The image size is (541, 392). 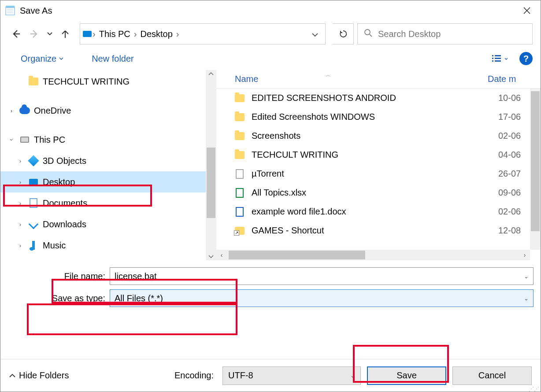 What do you see at coordinates (108, 111) in the screenshot?
I see `tree-item-onedrive: › OneDrive` at bounding box center [108, 111].